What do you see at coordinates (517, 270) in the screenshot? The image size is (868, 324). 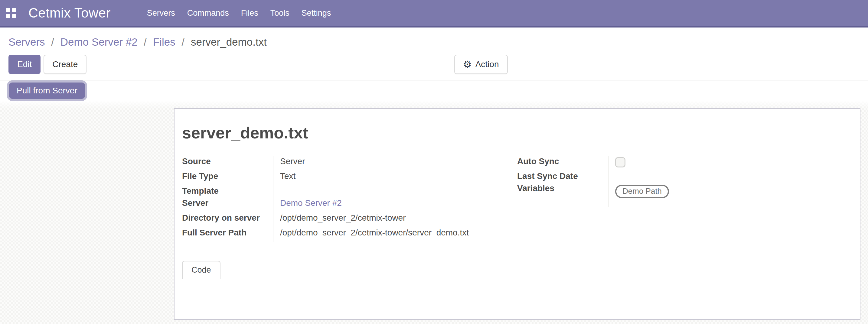 I see `notebook-tabs: Code` at bounding box center [517, 270].